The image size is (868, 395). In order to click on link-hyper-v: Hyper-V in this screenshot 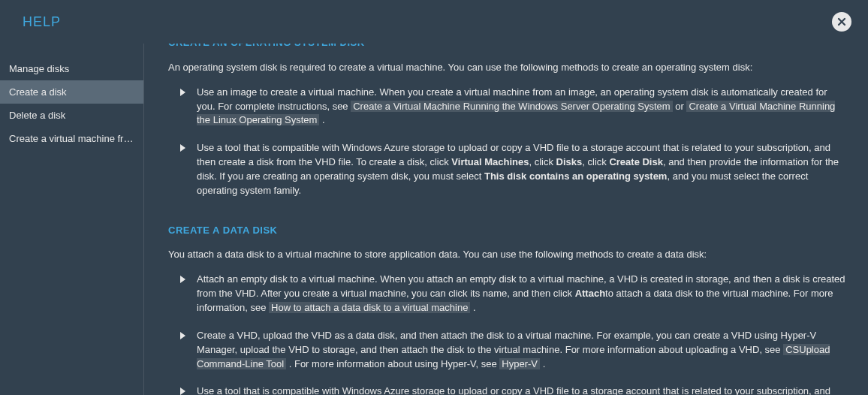, I will do `click(520, 363)`.